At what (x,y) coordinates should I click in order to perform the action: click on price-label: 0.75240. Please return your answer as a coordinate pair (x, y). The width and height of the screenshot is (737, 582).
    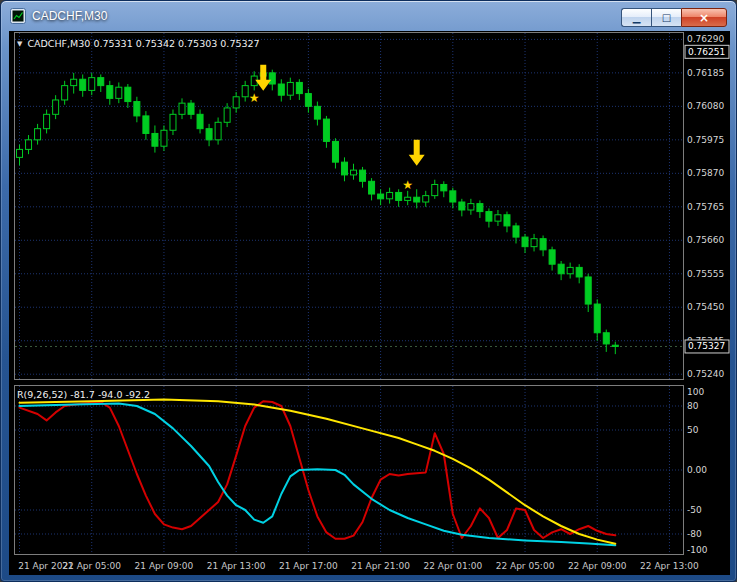
    Looking at the image, I should click on (706, 374).